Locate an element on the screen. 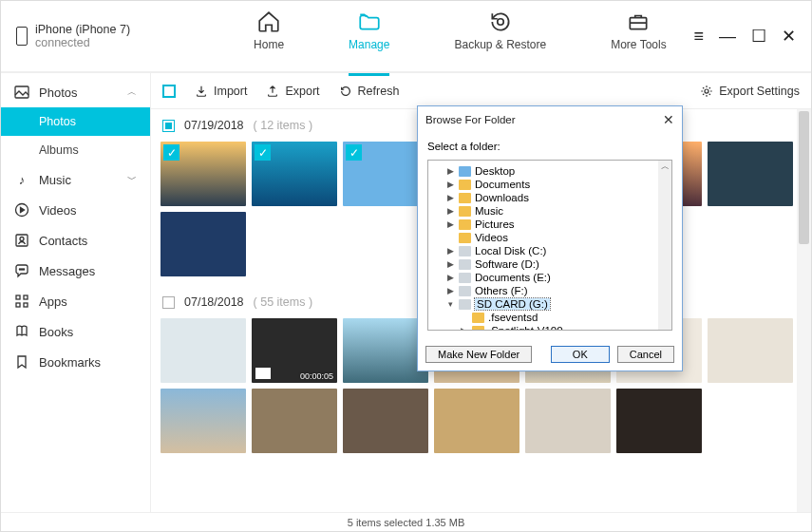  device-status: connected is located at coordinates (83, 43).